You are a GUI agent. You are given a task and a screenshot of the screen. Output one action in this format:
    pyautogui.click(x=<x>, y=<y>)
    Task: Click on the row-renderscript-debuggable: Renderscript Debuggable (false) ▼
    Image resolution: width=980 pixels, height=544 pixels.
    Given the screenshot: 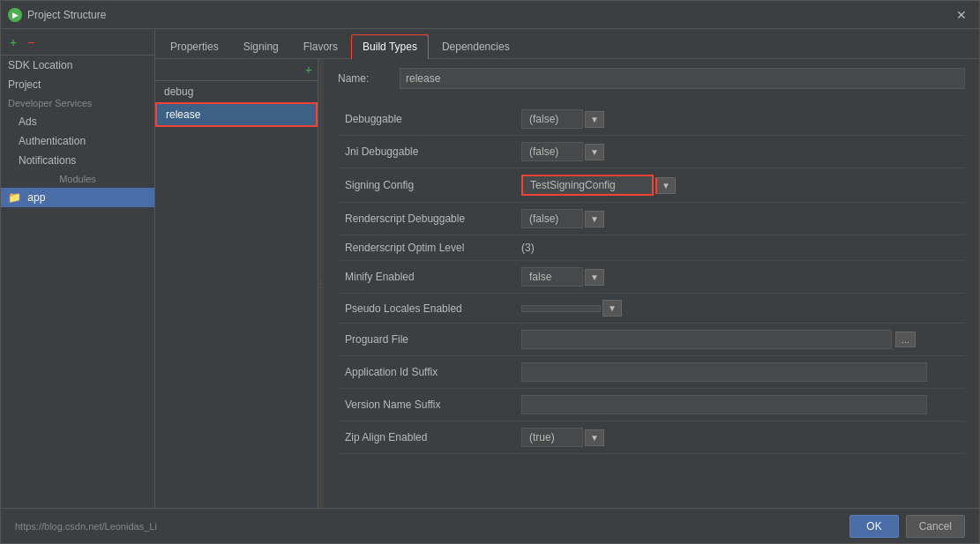 What is the action you would take?
    pyautogui.click(x=651, y=219)
    